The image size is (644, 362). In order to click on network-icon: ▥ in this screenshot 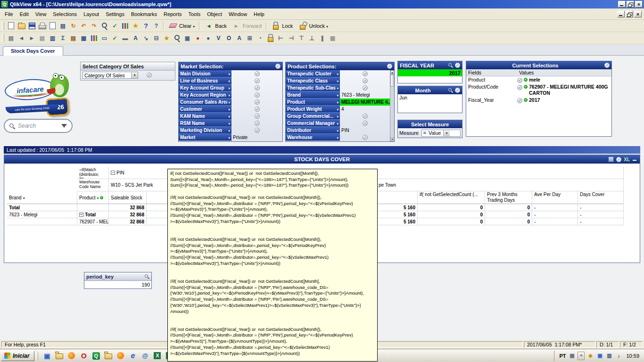, I will do `click(609, 356)`.